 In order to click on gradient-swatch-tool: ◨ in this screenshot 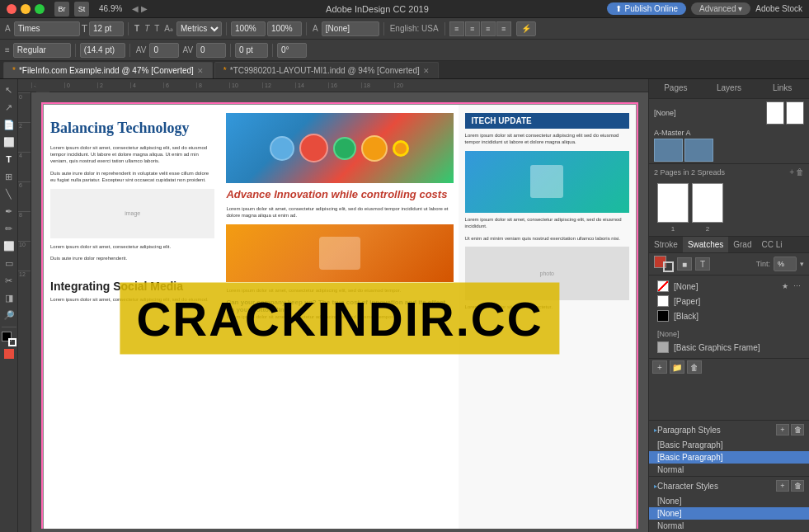, I will do `click(9, 298)`.